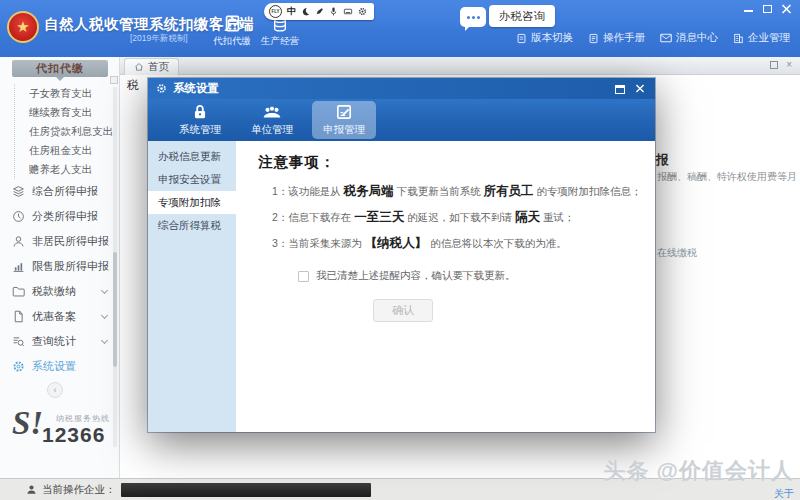 This screenshot has width=800, height=500. I want to click on scroll-up-button, so click(114, 80).